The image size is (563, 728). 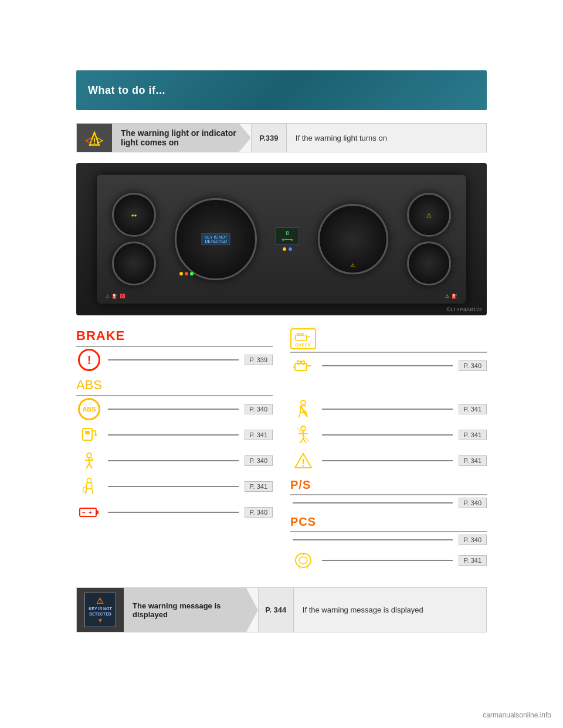 What do you see at coordinates (388, 503) in the screenshot?
I see `ps-icon-row: P. 340` at bounding box center [388, 503].